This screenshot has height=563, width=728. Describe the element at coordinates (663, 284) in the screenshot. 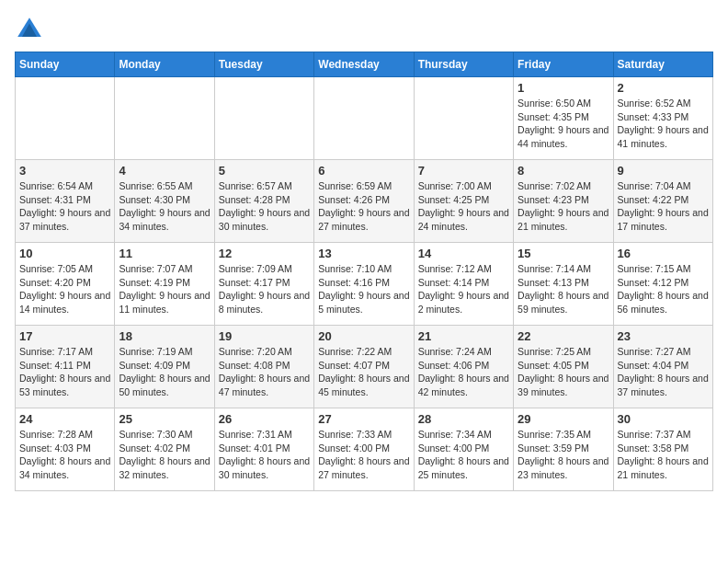

I see `day-cell: 16Sunrise: 7:15 AM Sunset: 4:12 PM Dayli…` at that location.